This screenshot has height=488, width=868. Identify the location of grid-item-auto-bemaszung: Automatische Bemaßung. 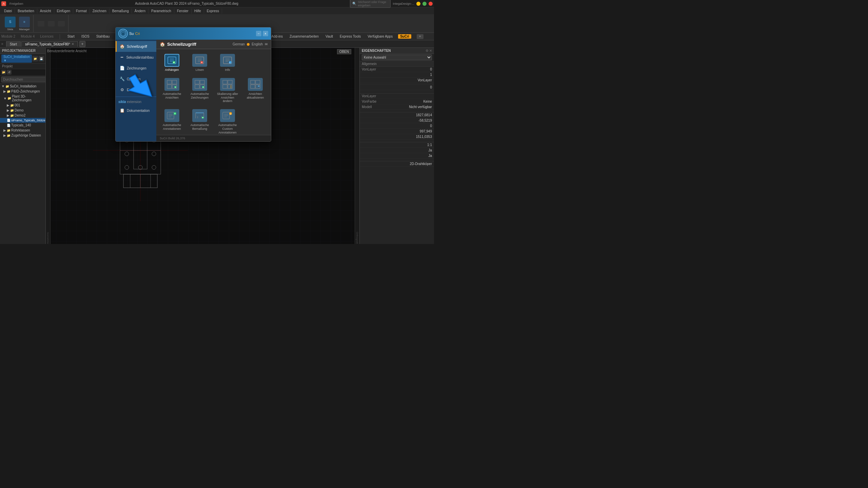
(200, 121).